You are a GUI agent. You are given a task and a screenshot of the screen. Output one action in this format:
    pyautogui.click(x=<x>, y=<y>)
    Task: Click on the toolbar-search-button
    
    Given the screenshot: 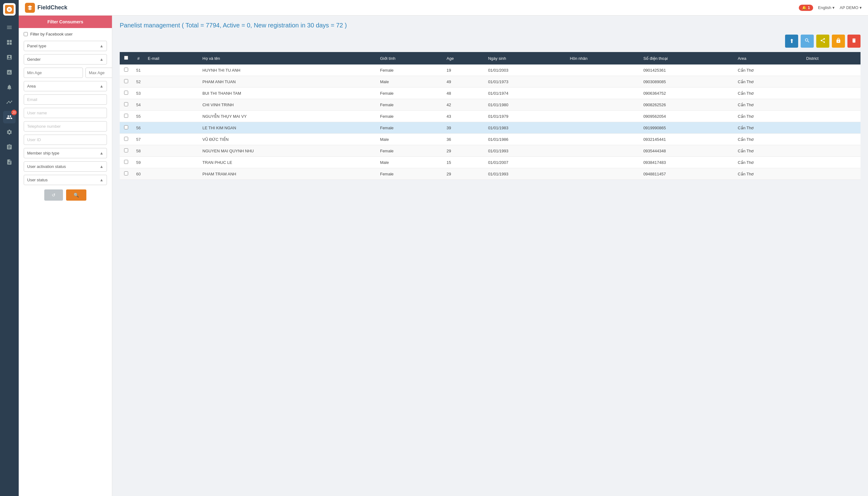 What is the action you would take?
    pyautogui.click(x=807, y=41)
    